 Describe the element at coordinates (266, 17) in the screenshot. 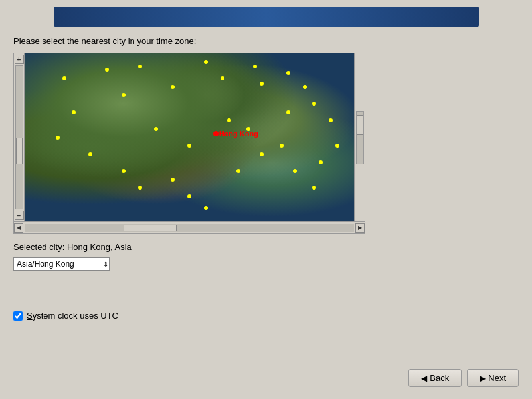

I see `header-bar` at that location.